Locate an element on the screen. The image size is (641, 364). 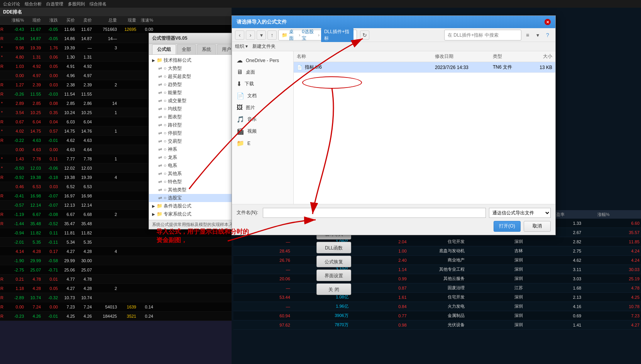
fd-file-list: 📄指标.tn6 2023/7/26 14:33 TN6 文件 13 KB is located at coordinates (425, 67).